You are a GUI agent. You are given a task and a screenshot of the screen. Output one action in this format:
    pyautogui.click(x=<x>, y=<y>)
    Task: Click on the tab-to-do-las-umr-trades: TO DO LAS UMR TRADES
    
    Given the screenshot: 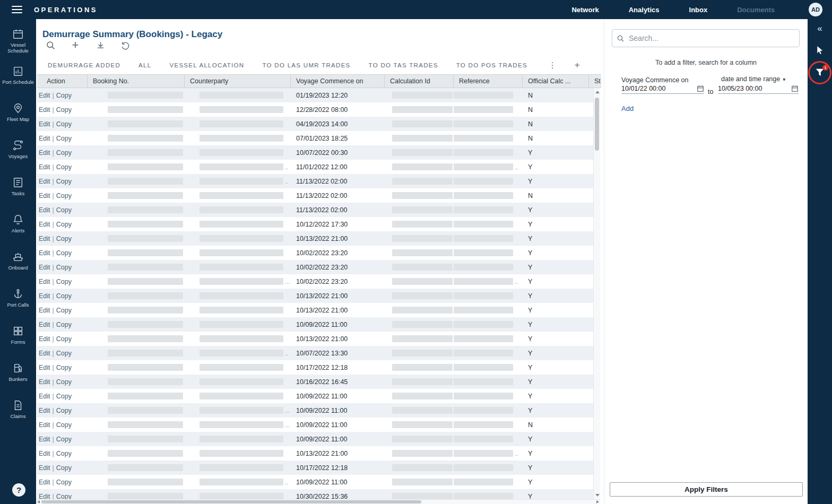 What is the action you would take?
    pyautogui.click(x=306, y=65)
    